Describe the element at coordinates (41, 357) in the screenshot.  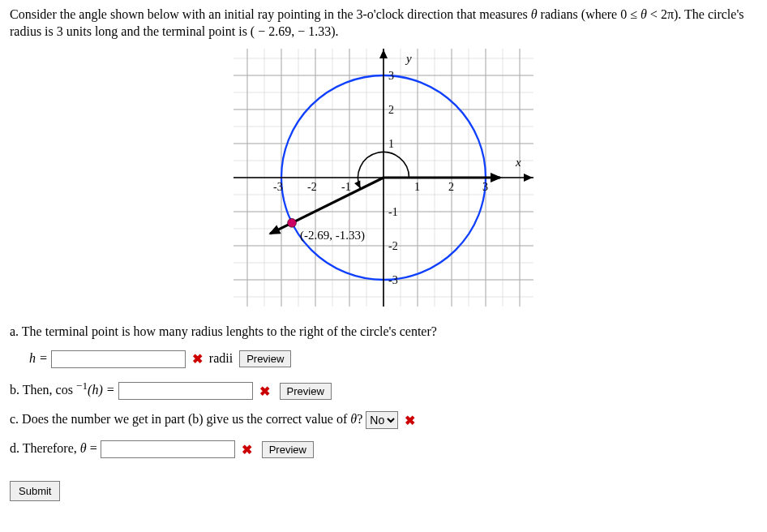
I see `h-label: h =` at that location.